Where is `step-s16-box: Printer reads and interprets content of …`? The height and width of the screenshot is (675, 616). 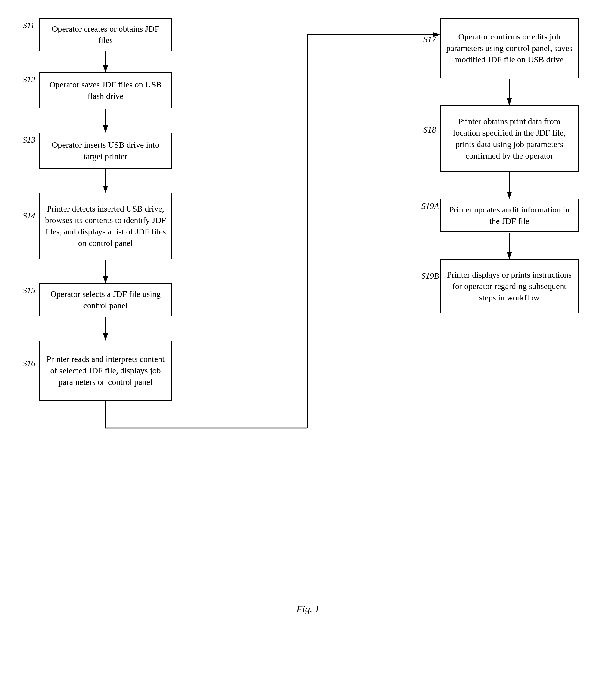 step-s16-box: Printer reads and interprets content of … is located at coordinates (105, 371).